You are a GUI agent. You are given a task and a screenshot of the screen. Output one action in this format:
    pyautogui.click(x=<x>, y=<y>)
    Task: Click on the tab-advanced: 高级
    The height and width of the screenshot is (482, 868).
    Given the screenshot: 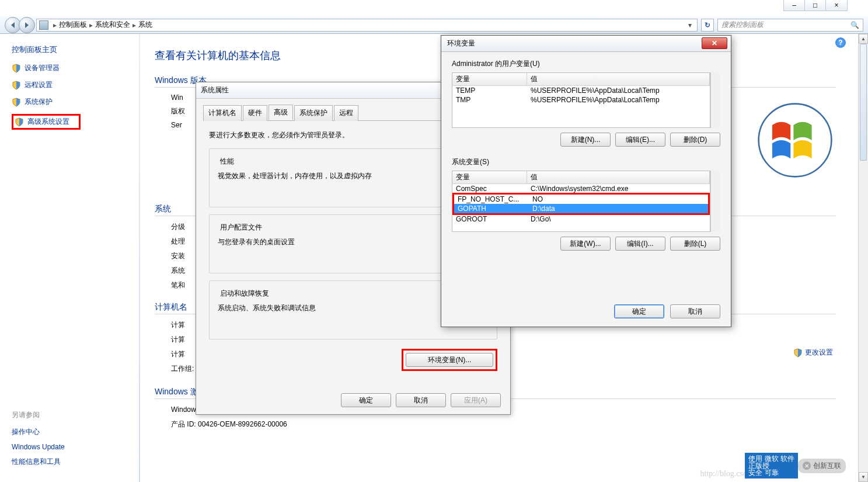 What is the action you would take?
    pyautogui.click(x=281, y=112)
    